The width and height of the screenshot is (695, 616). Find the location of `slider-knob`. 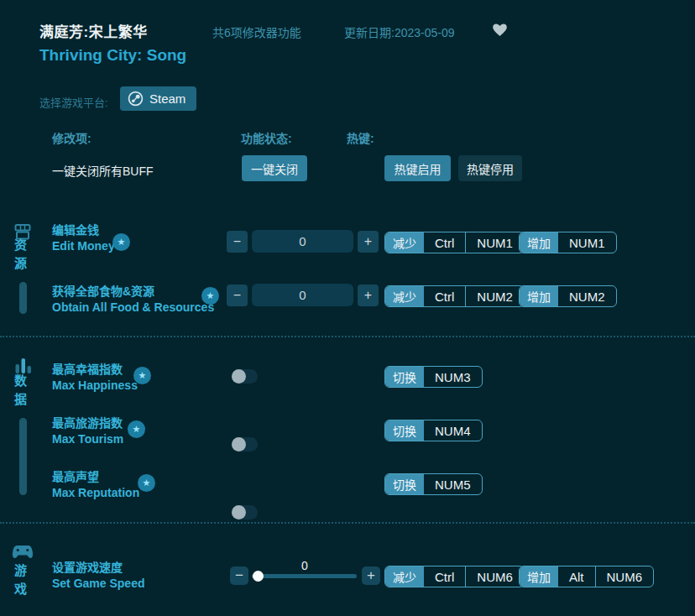

slider-knob is located at coordinates (259, 576).